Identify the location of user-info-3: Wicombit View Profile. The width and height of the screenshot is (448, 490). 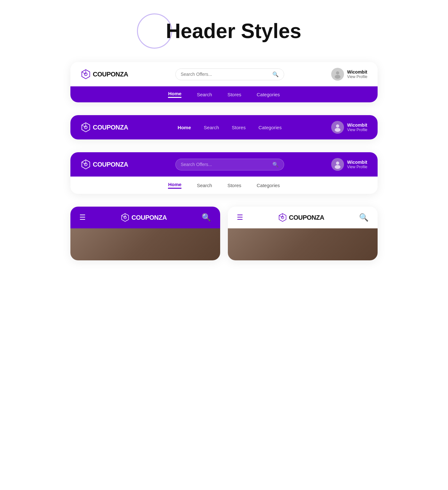
(357, 164).